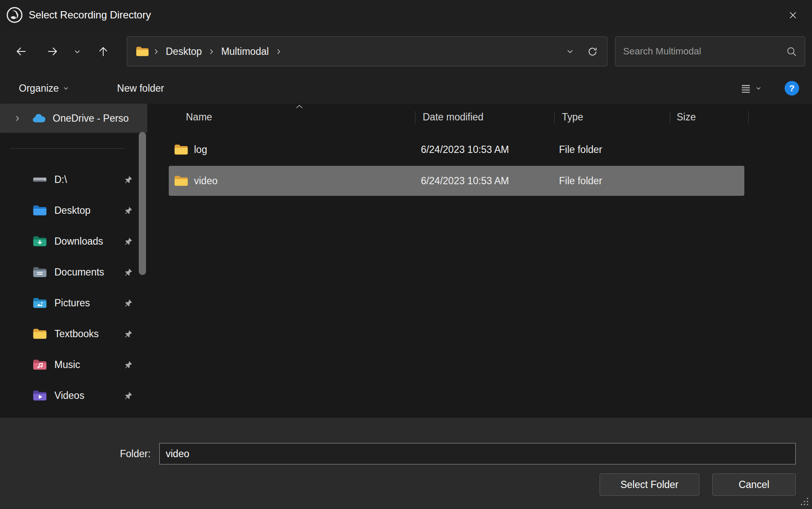  I want to click on refresh-button, so click(592, 51).